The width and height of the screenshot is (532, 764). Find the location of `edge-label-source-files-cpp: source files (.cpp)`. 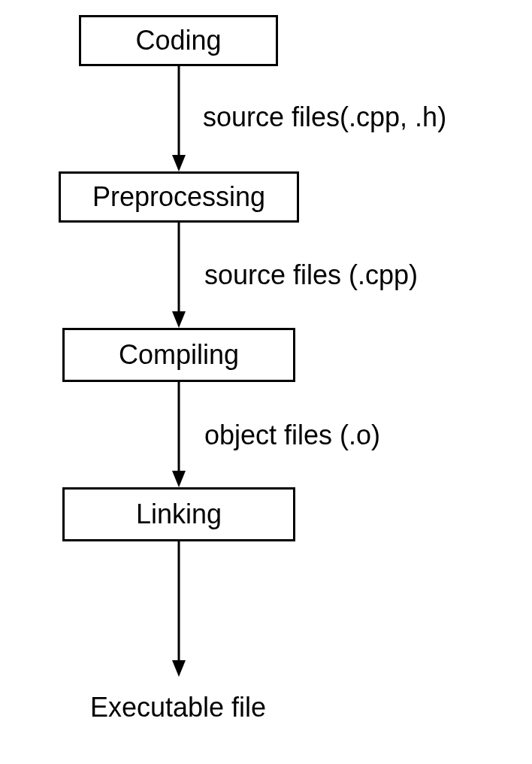

edge-label-source-files-cpp: source files (.cpp) is located at coordinates (311, 275).